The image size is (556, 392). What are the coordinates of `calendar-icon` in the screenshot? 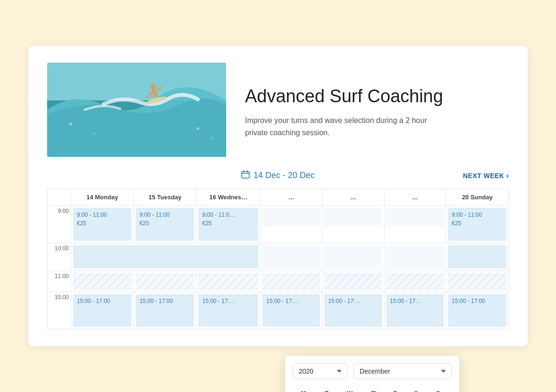 It's located at (245, 175).